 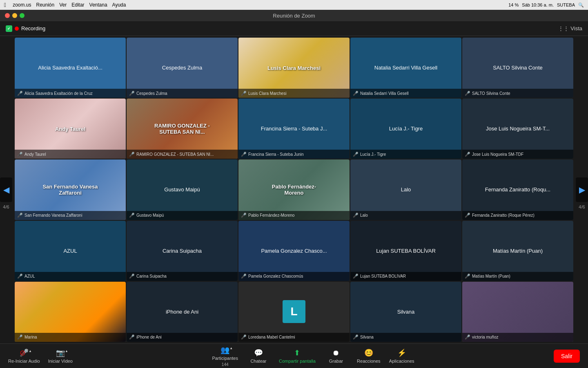 What do you see at coordinates (297, 361) in the screenshot?
I see `share-label: Compartir pantalla` at bounding box center [297, 361].